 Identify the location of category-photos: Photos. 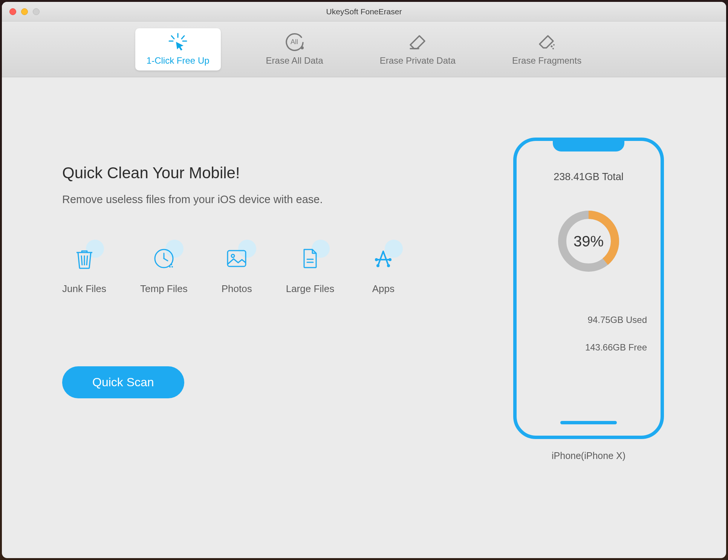
(237, 269).